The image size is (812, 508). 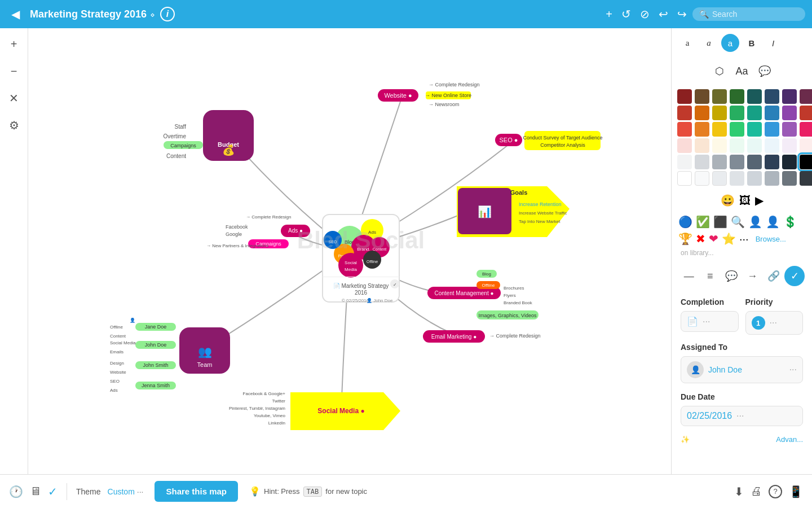 What do you see at coordinates (687, 43) in the screenshot?
I see `font-normal-button: a` at bounding box center [687, 43].